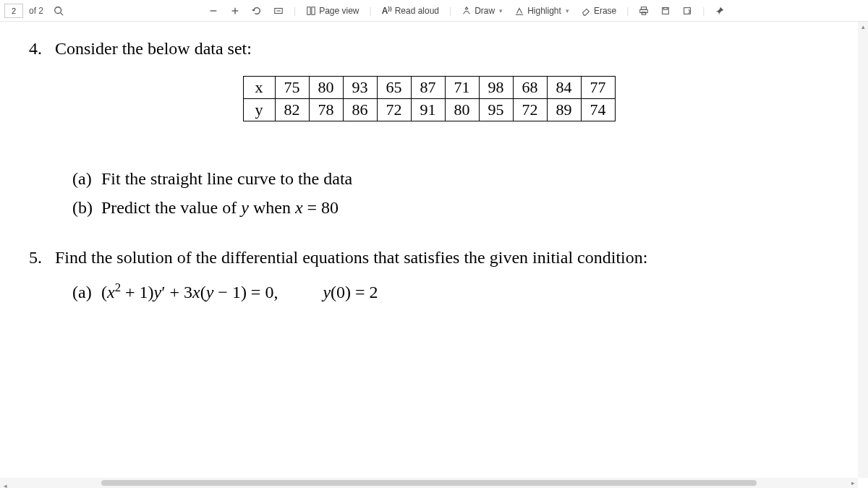 The image size is (868, 488). I want to click on sub-text: Predict the value of, so click(171, 207).